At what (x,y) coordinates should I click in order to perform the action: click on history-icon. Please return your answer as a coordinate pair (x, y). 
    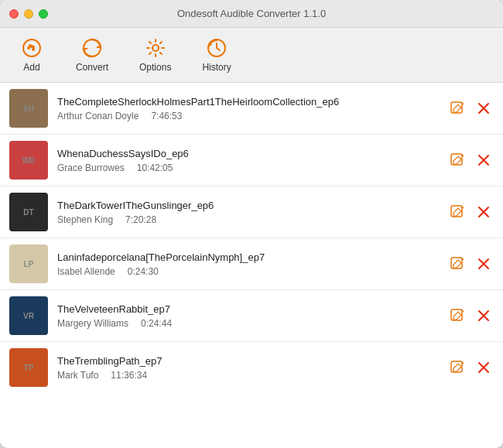
    Looking at the image, I should click on (217, 48).